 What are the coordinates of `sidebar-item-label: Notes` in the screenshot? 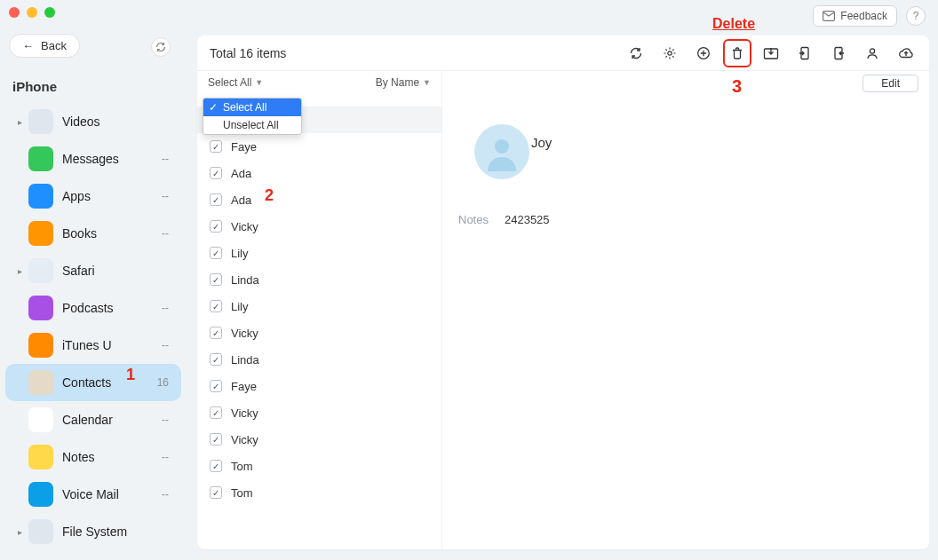 It's located at (112, 457).